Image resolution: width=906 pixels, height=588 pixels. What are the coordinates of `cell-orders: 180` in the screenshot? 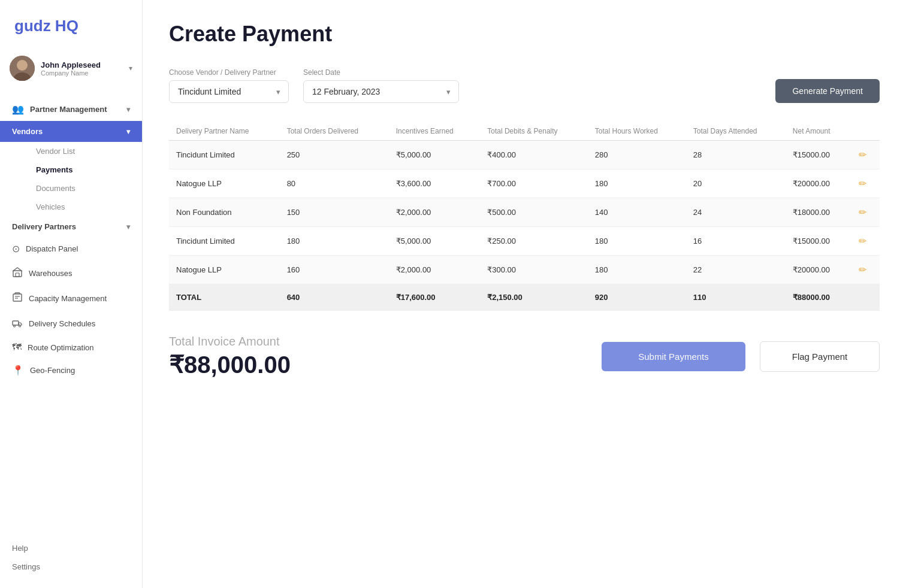 It's located at (334, 241).